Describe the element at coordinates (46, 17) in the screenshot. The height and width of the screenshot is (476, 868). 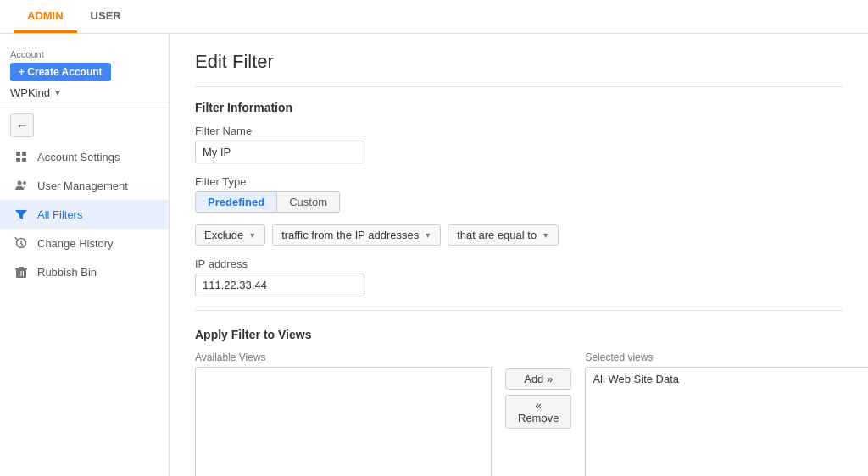
I see `tab-admin: ADMIN` at that location.